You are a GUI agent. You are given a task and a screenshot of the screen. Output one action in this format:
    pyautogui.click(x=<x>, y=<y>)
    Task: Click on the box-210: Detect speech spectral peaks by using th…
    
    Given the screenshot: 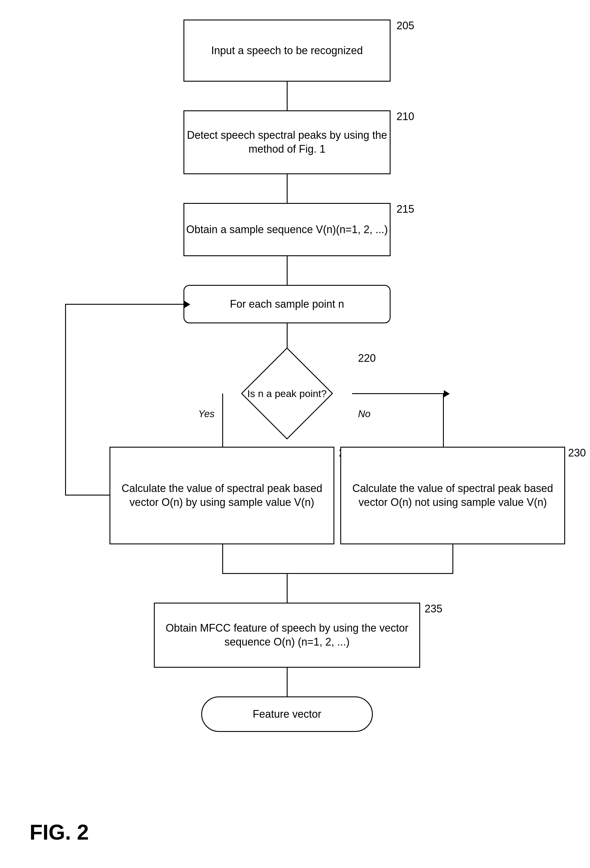 What is the action you would take?
    pyautogui.click(x=287, y=142)
    